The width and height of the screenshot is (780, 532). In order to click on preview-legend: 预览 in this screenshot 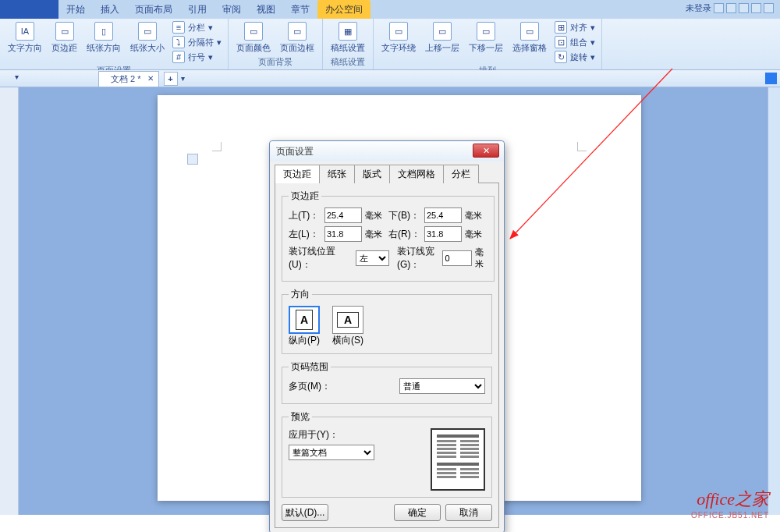, I will do `click(300, 417)`.